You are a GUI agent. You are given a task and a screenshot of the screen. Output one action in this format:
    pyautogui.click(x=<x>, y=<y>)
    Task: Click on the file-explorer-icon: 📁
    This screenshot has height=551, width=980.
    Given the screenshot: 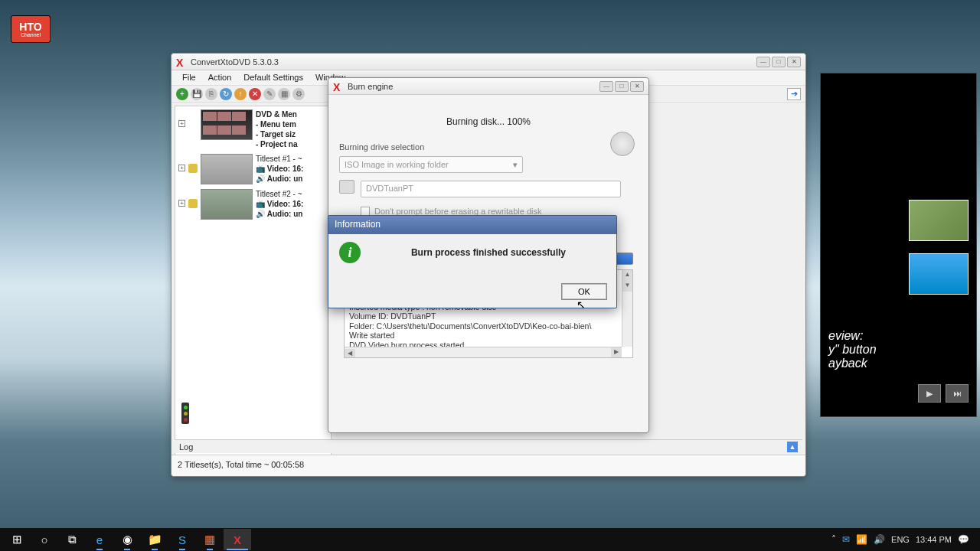 What is the action you would take?
    pyautogui.click(x=155, y=540)
    